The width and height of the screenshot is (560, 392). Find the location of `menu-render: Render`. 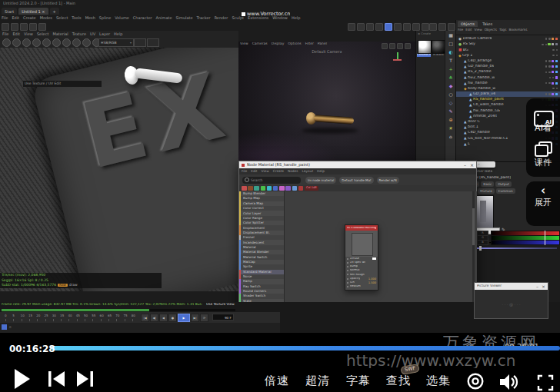

menu-render: Render is located at coordinates (222, 18).